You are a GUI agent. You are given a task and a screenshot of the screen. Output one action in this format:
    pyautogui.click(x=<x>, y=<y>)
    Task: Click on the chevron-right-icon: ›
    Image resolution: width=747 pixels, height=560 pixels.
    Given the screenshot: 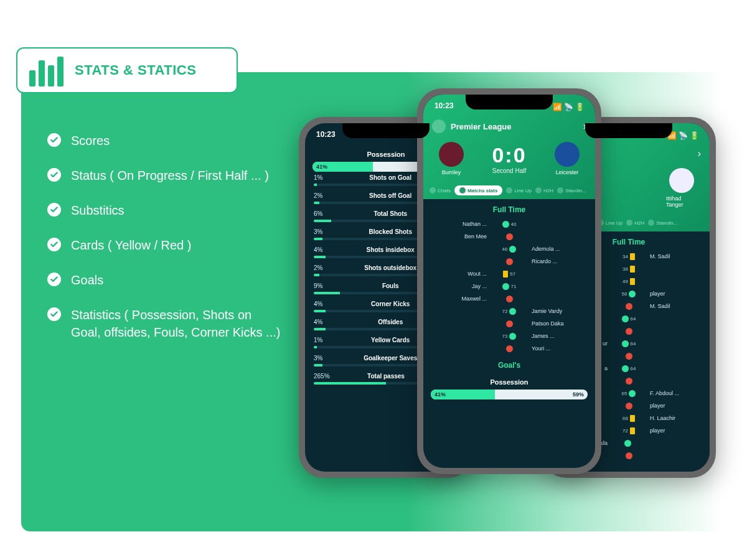 What is the action you would take?
    pyautogui.click(x=700, y=154)
    